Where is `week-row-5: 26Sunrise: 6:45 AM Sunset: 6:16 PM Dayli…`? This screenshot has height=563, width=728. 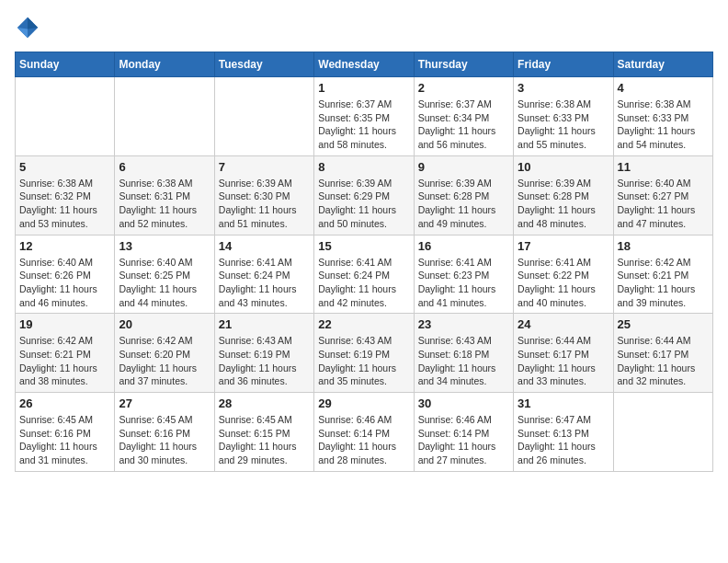 week-row-5: 26Sunrise: 6:45 AM Sunset: 6:16 PM Dayli… is located at coordinates (364, 432).